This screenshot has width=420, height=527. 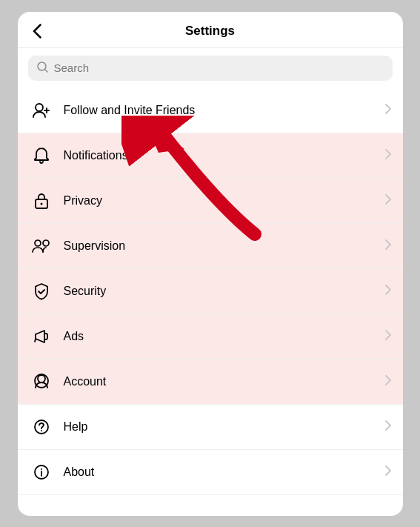 I want to click on header: Settings, so click(x=210, y=30).